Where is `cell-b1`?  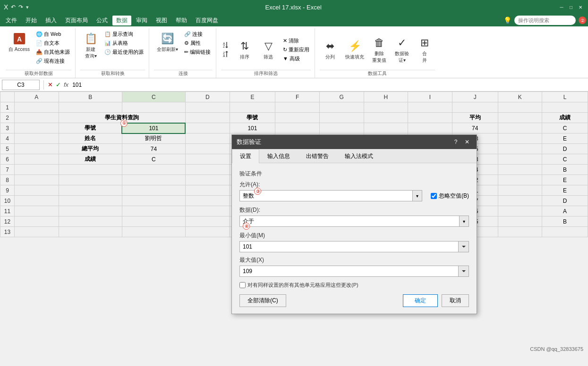
cell-b1 is located at coordinates (90, 108).